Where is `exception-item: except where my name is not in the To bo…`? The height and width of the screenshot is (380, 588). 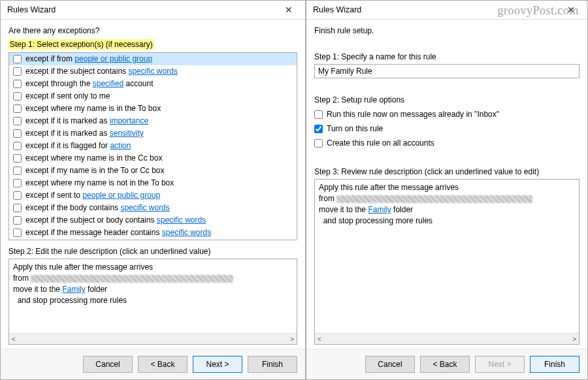 exception-item: except where my name is not in the To bo… is located at coordinates (153, 183).